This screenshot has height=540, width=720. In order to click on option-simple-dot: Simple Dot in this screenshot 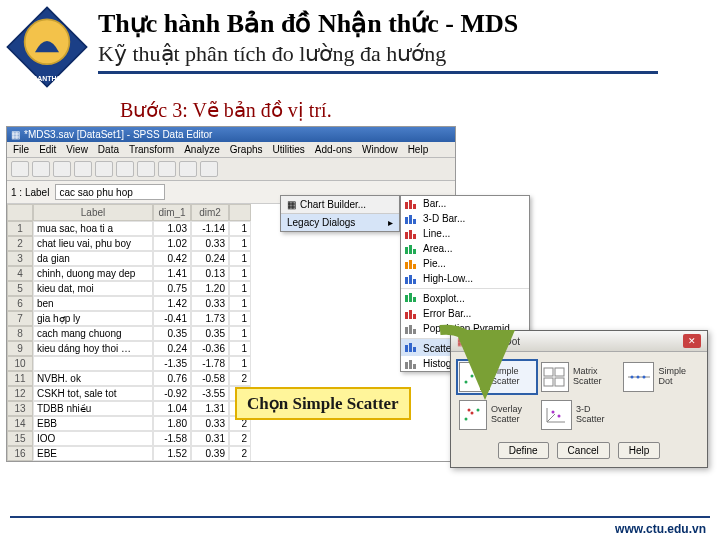, I will do `click(661, 377)`.